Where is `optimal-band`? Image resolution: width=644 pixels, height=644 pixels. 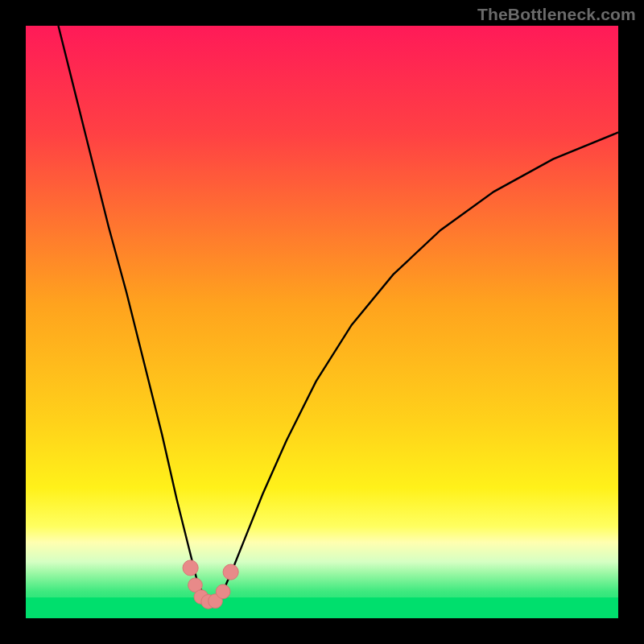 optimal-band is located at coordinates (322, 608).